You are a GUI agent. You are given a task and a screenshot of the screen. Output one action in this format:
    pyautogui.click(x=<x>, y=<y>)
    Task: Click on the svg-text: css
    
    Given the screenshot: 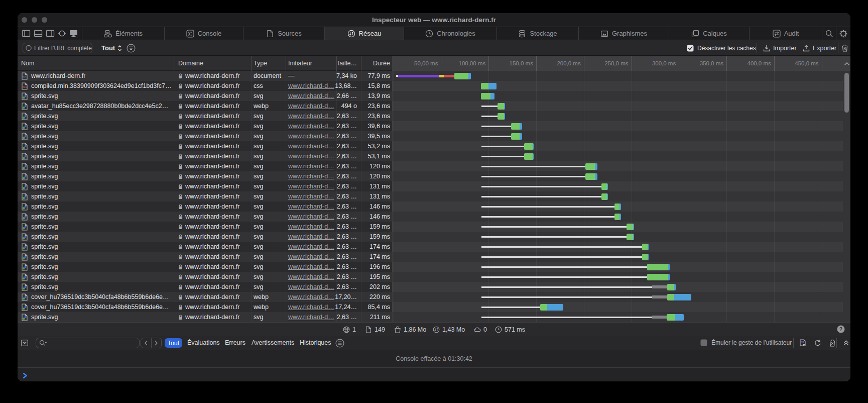 What is the action you would take?
    pyautogui.click(x=24, y=87)
    